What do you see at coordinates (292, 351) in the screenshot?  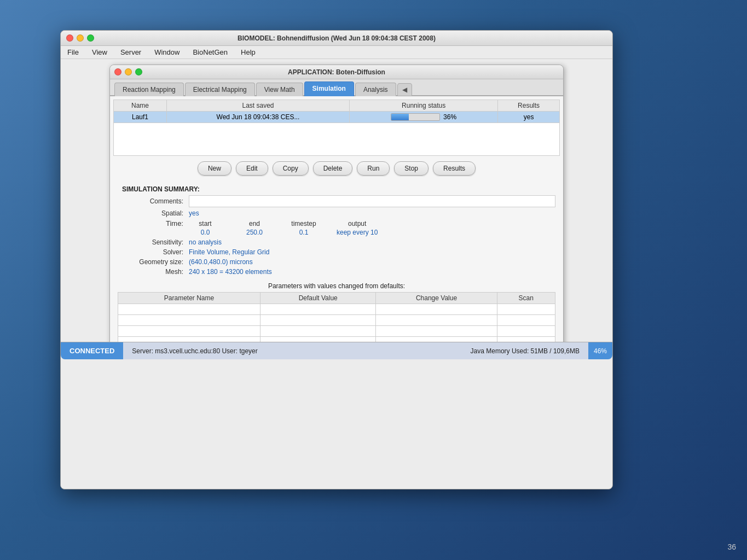 I see `status-server-text: Server: ms3.vcell.uchc.edu:80 User: tgey…` at bounding box center [292, 351].